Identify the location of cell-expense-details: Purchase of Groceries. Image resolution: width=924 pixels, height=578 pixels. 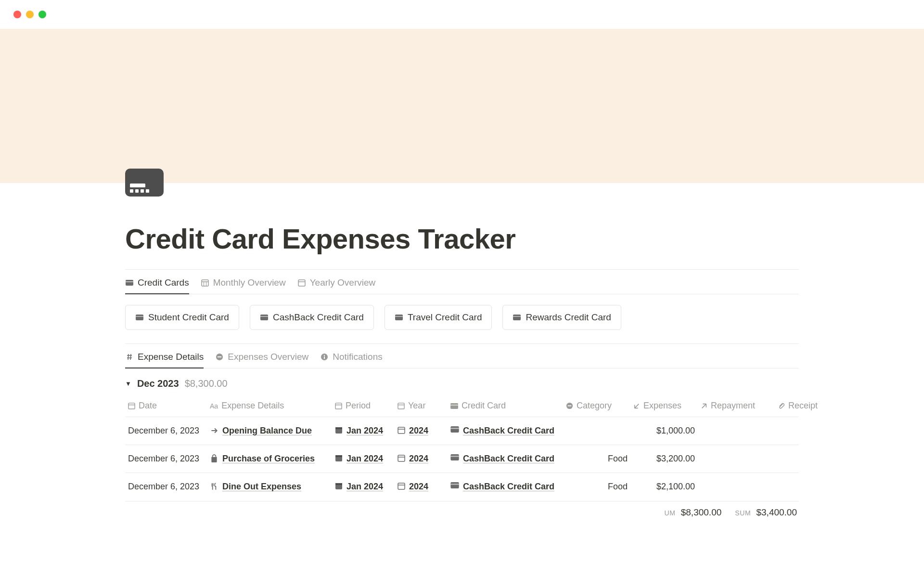
(270, 459).